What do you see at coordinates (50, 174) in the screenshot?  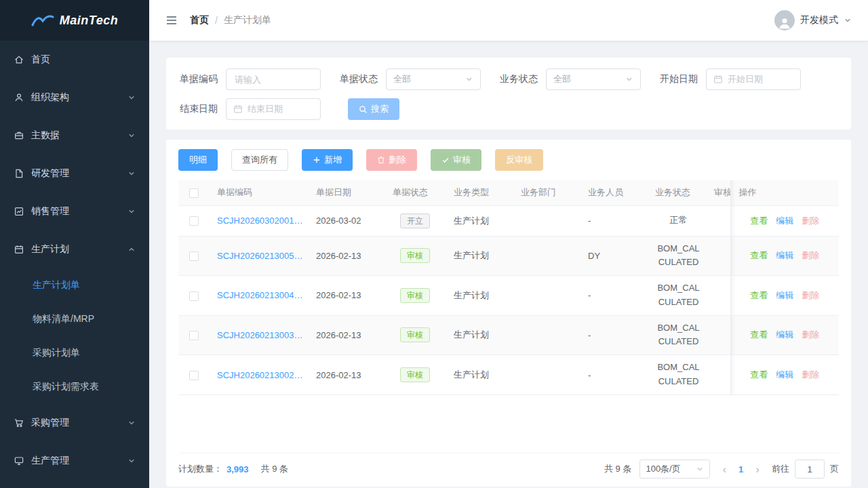 I see `sidebar-item-label: 研发管理` at bounding box center [50, 174].